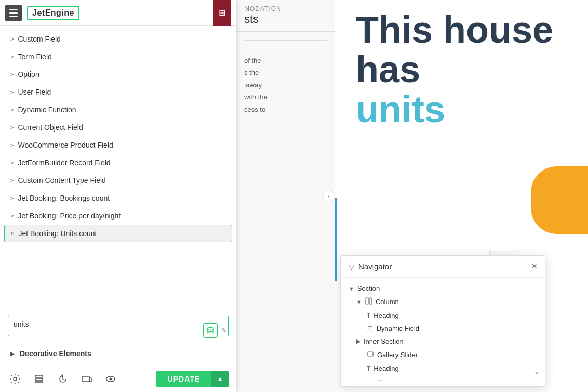 This screenshot has width=588, height=392. Describe the element at coordinates (118, 57) in the screenshot. I see `menu-item-term-field: > Term Field` at that location.